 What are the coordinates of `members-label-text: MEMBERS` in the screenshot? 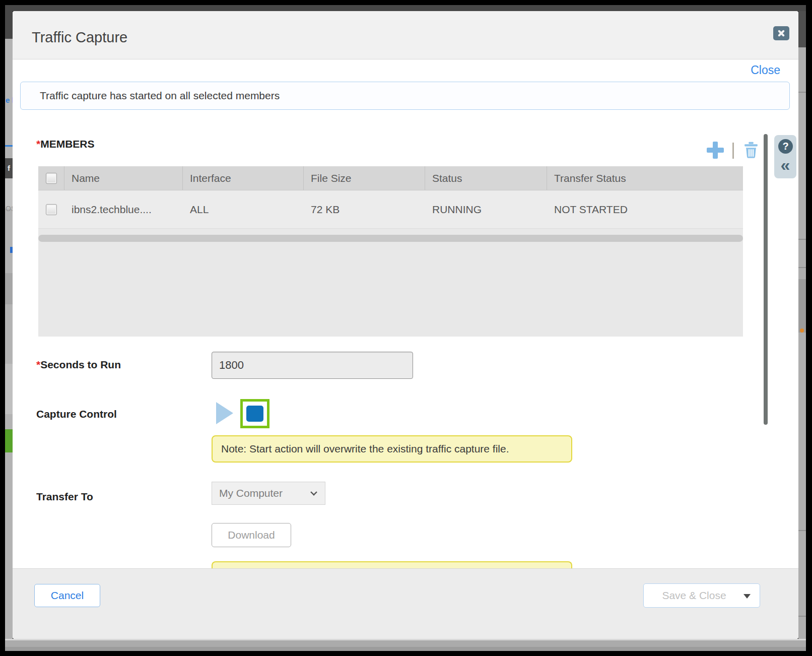 It's located at (67, 144).